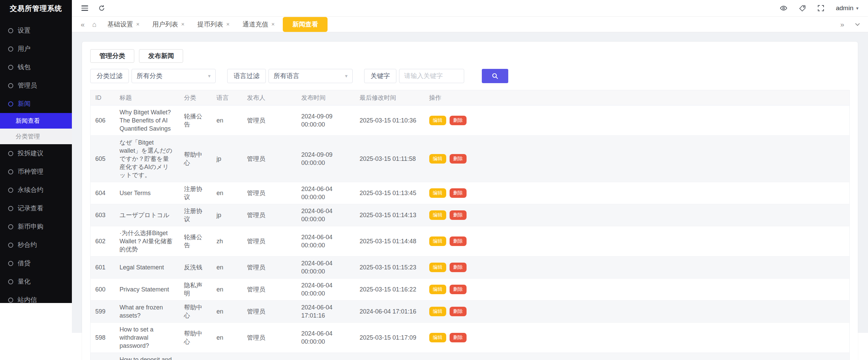 The height and width of the screenshot is (360, 868). What do you see at coordinates (305, 24) in the screenshot?
I see `tab-label: 新闻查看` at bounding box center [305, 24].